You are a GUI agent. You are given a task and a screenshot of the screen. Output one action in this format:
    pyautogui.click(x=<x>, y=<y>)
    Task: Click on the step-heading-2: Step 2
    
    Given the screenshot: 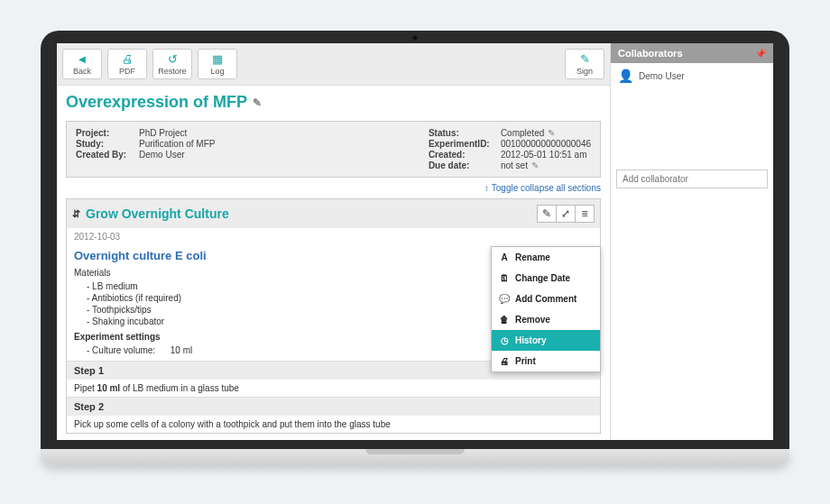 What is the action you would take?
    pyautogui.click(x=334, y=406)
    